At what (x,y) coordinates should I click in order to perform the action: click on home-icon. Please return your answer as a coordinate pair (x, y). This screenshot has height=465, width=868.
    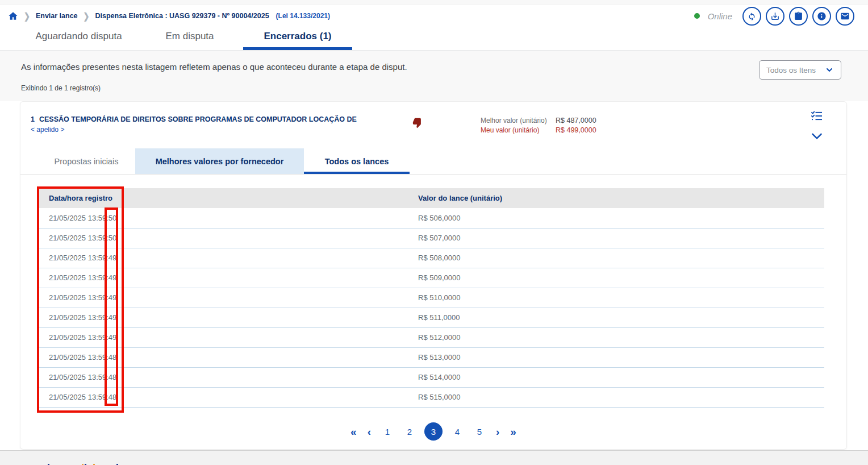
    Looking at the image, I should click on (13, 16).